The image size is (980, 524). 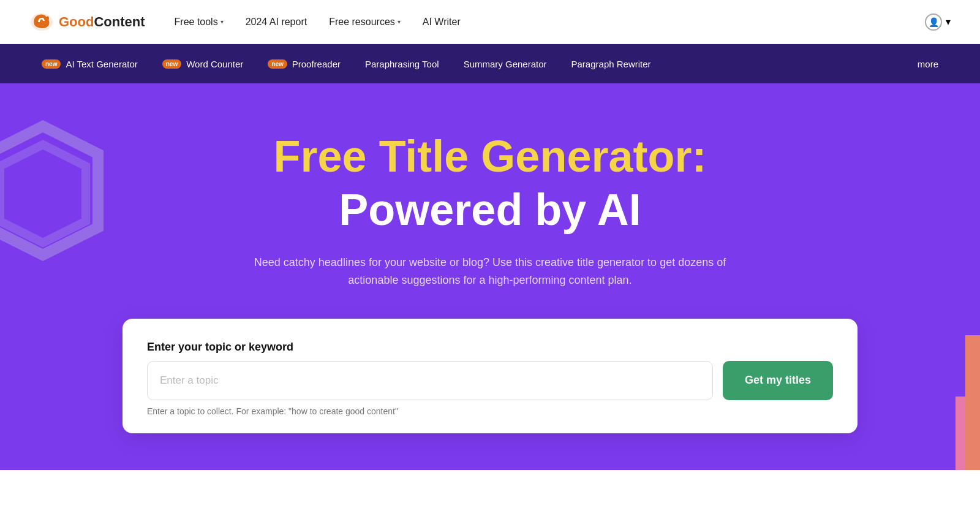 What do you see at coordinates (214, 64) in the screenshot?
I see `tool-label: Word Counter` at bounding box center [214, 64].